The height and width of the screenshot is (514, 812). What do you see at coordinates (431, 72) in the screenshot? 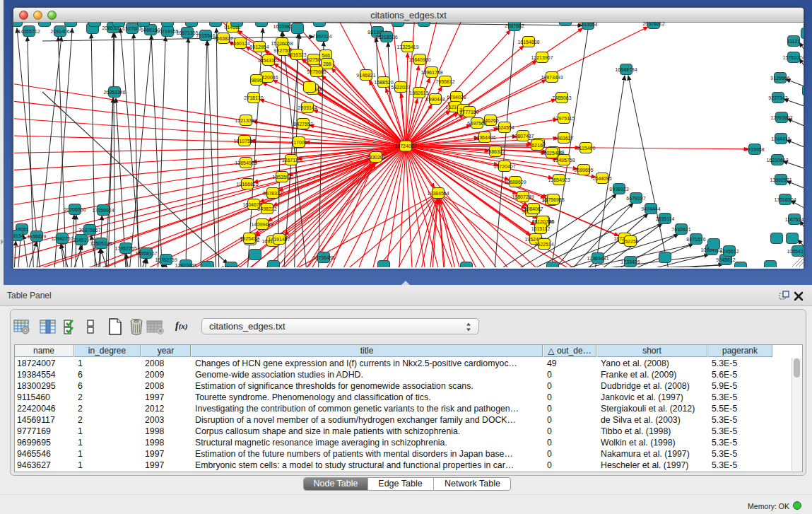
I see `svg-text: 16961758` at bounding box center [431, 72].